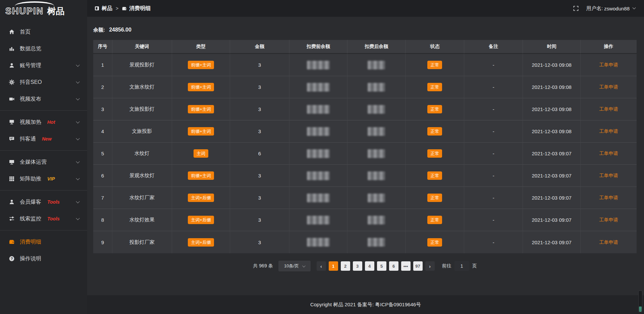 The width and height of the screenshot is (644, 314). Describe the element at coordinates (44, 139) in the screenshot. I see `sidebar-item-douketong: 抖客通 New` at that location.